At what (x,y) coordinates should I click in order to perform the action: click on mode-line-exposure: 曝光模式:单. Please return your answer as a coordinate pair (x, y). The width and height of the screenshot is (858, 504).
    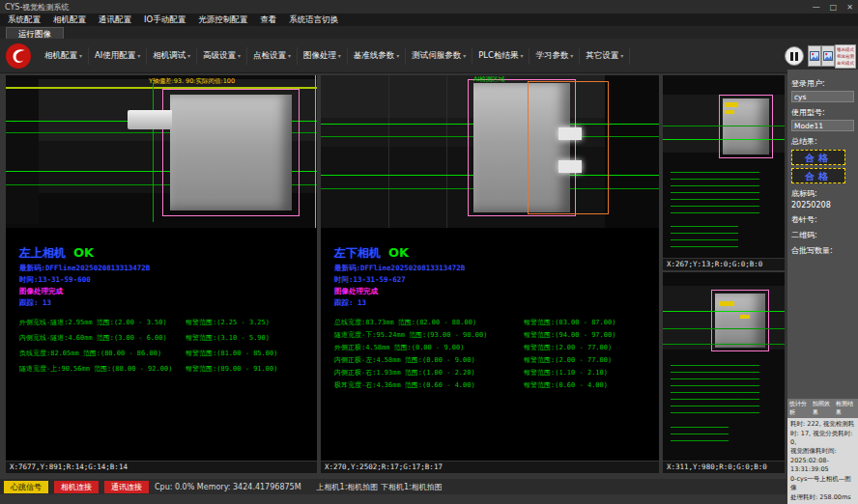
    Looking at the image, I should click on (845, 50).